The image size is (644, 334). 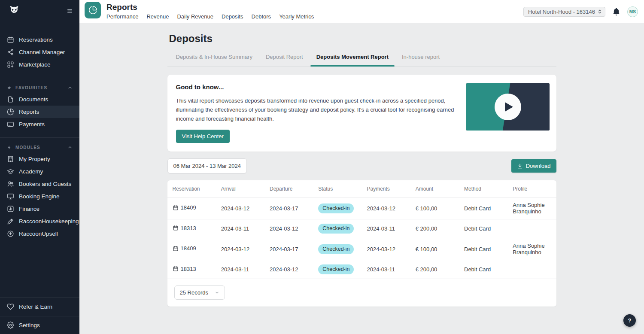 I want to click on arrival-cell: 2024-03-12, so click(x=240, y=209).